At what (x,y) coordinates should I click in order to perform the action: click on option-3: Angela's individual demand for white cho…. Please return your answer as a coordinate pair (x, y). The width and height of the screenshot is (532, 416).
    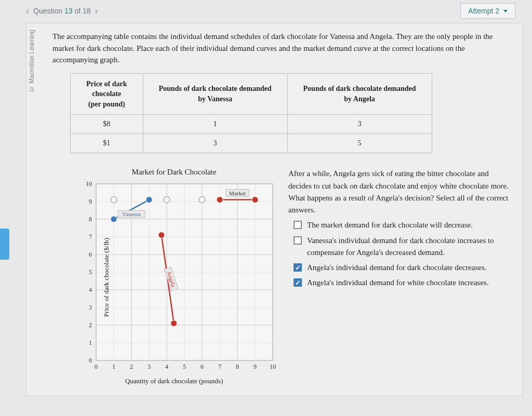
    Looking at the image, I should click on (400, 283).